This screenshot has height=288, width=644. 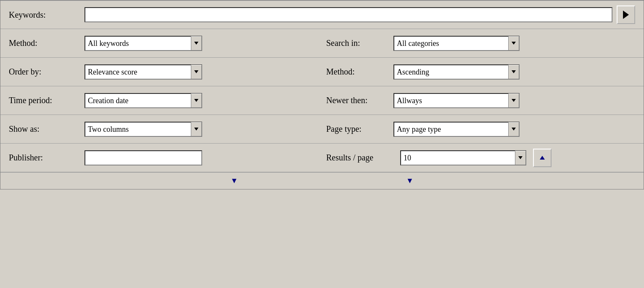 I want to click on order-by-select: Relevance score Creation date Title, so click(x=143, y=72).